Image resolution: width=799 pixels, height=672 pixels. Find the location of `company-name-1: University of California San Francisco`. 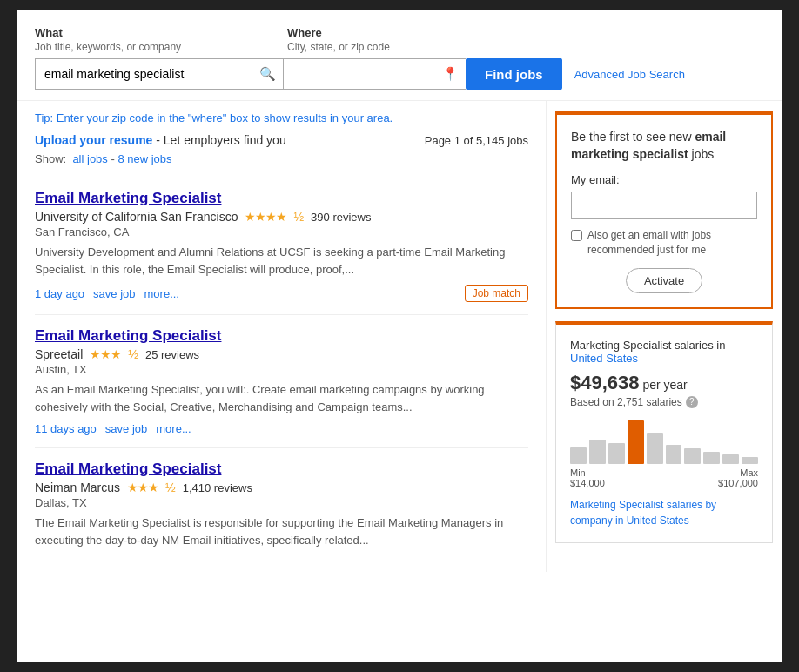

company-name-1: University of California San Francisco is located at coordinates (136, 217).